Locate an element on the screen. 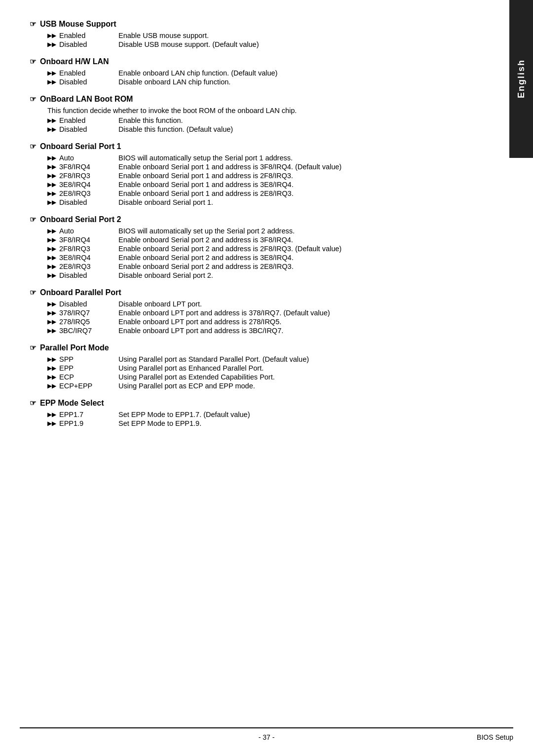 The width and height of the screenshot is (533, 756). list-item: ▶▶EPP1.7Set EPP Mode to EPP1.7. (Default… is located at coordinates (261, 415).